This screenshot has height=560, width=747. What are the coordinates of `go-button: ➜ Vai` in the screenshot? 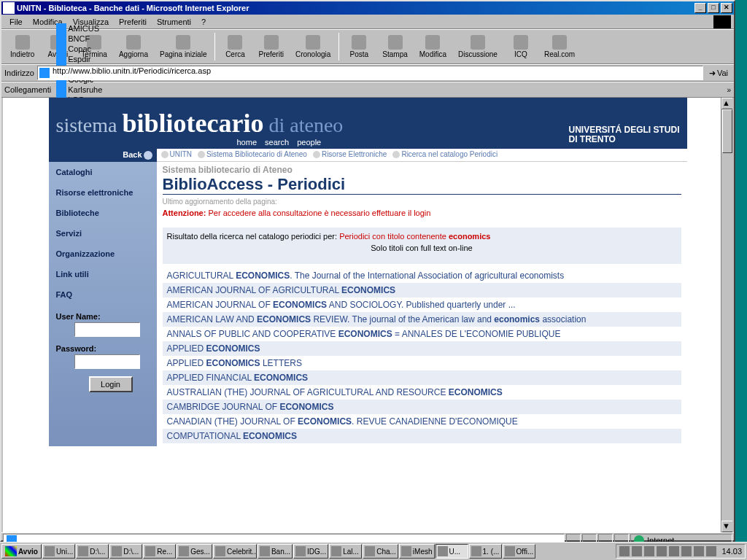 It's located at (719, 73).